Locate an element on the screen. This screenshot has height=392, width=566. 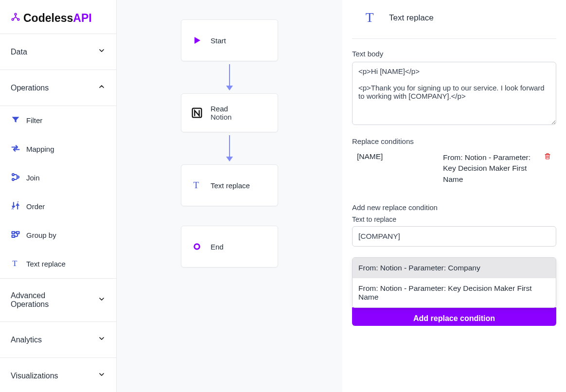
sidebar-item-order: AZ Order is located at coordinates (58, 206).